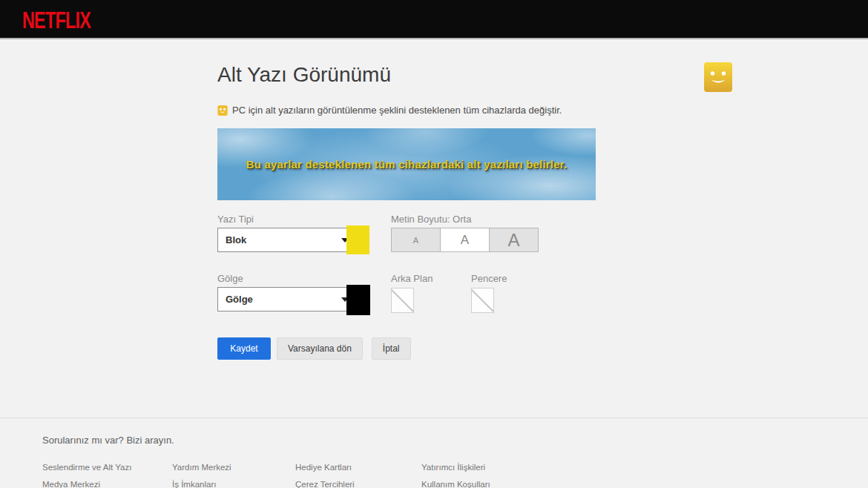  I want to click on text-size-button-group: A A A, so click(464, 240).